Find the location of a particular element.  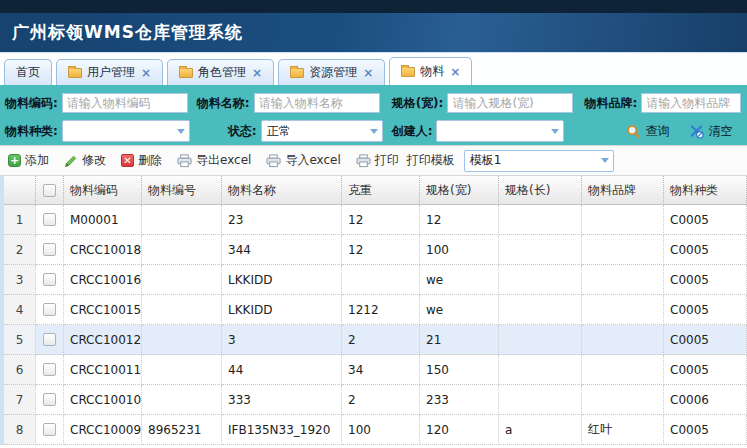

delete-icon: ✕ is located at coordinates (128, 160).